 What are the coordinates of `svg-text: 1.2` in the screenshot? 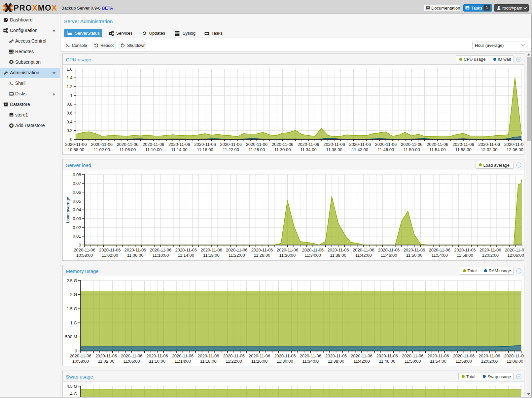 It's located at (69, 86).